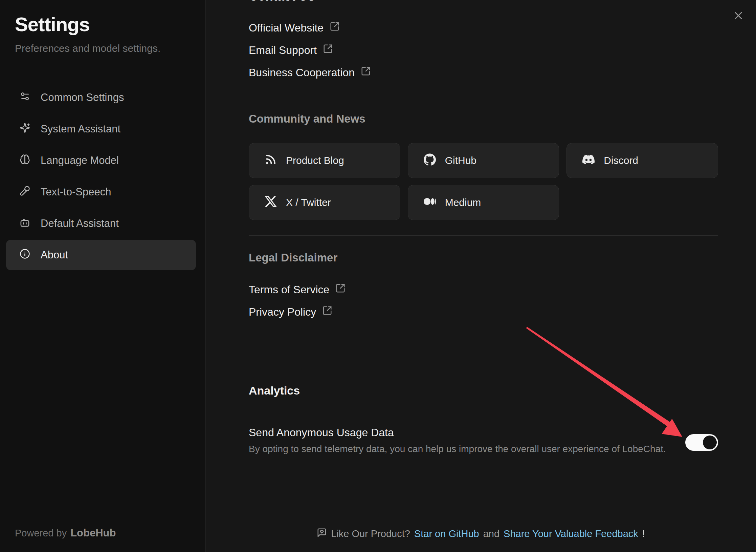 The height and width of the screenshot is (552, 756). Describe the element at coordinates (25, 255) in the screenshot. I see `info-icon` at that location.